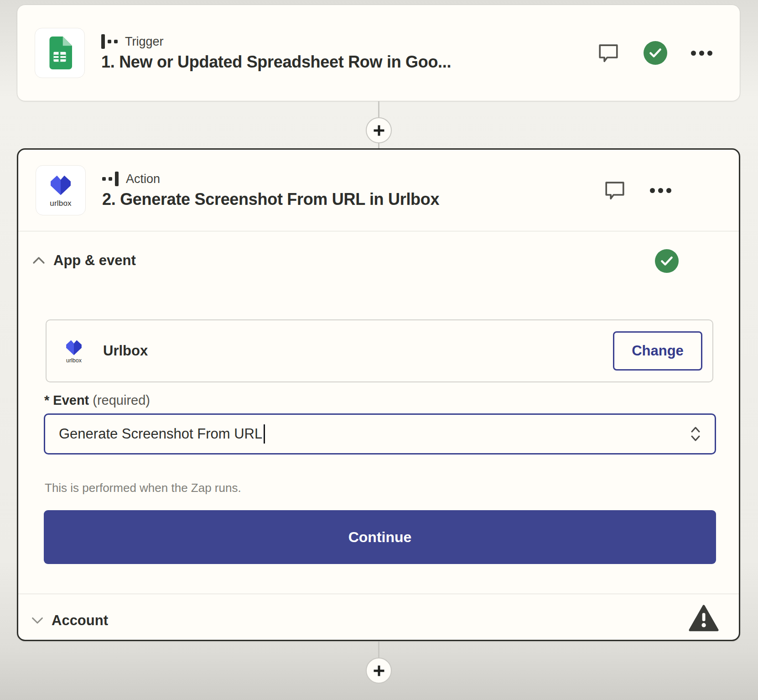 The width and height of the screenshot is (758, 700). Describe the element at coordinates (121, 400) in the screenshot. I see `required-note: (required)` at that location.